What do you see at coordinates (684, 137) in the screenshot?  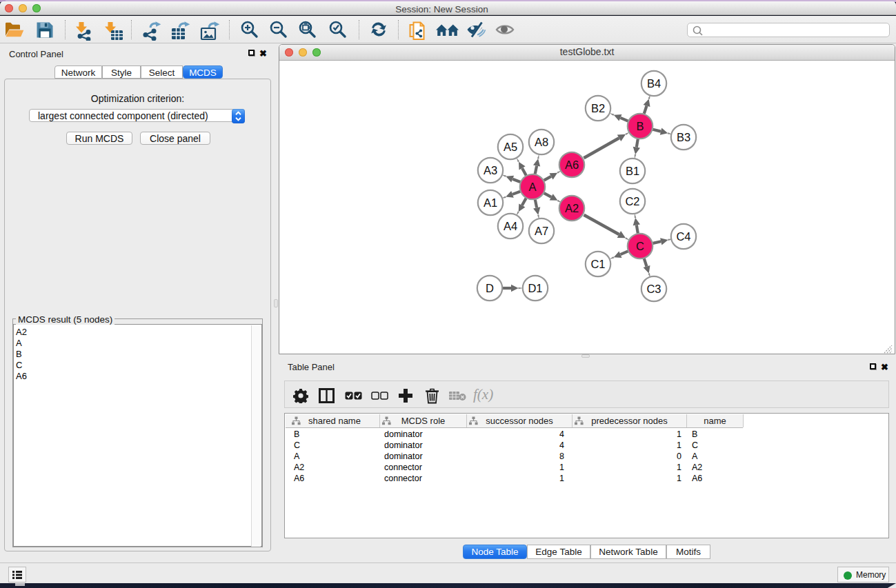 I see `svg-text: B3` at bounding box center [684, 137].